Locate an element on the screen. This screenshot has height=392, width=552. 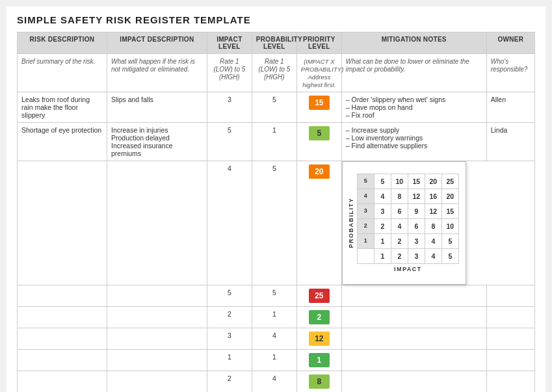
note-impact-level: Rate 1 (LOW) to 5 (HIGH) is located at coordinates (229, 73).